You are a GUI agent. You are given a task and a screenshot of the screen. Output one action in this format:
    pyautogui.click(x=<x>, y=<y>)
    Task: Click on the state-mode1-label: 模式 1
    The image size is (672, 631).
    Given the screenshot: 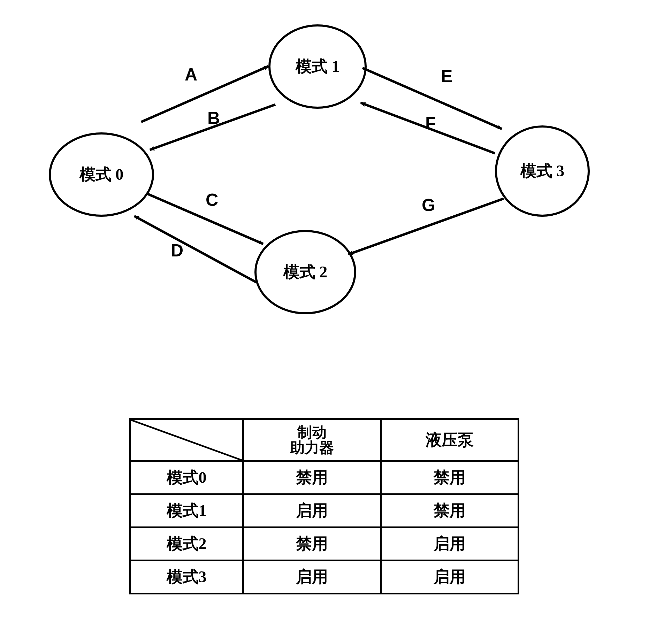 What is the action you would take?
    pyautogui.click(x=318, y=67)
    